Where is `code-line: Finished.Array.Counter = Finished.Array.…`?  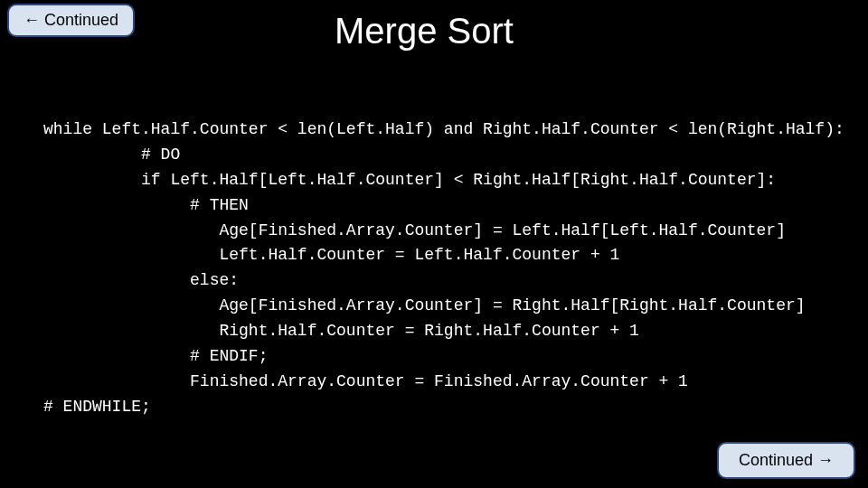
code-line: Finished.Array.Counter = Finished.Array.… is located at coordinates (365, 381).